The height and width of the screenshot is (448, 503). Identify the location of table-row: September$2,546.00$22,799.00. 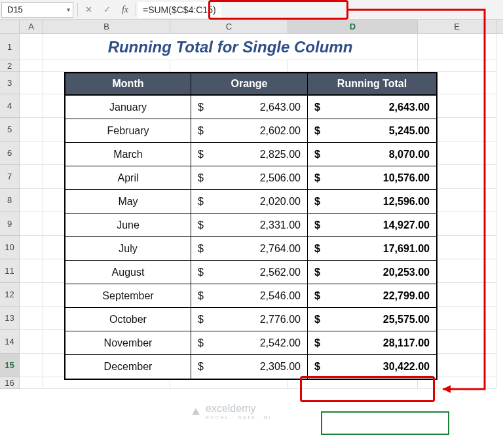
(251, 296).